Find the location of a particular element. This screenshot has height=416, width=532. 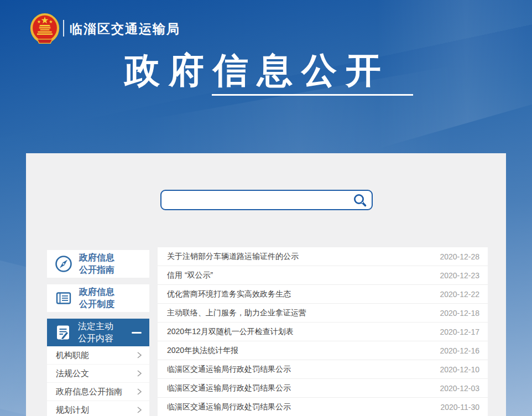

sidebar-submenu: 机构职能 法规公文 政府信息公开指南 is located at coordinates (98, 381).